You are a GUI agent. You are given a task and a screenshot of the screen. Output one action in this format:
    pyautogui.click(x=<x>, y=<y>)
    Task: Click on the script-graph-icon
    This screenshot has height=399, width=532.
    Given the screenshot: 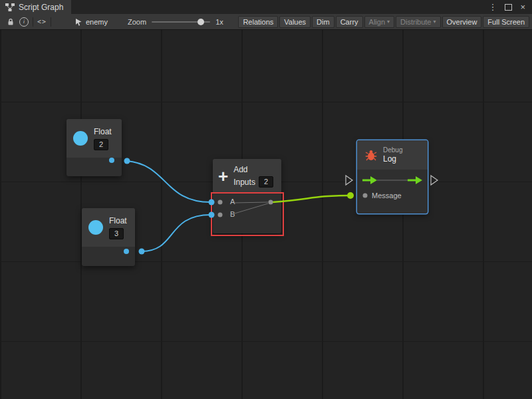 What is the action you would take?
    pyautogui.click(x=10, y=7)
    